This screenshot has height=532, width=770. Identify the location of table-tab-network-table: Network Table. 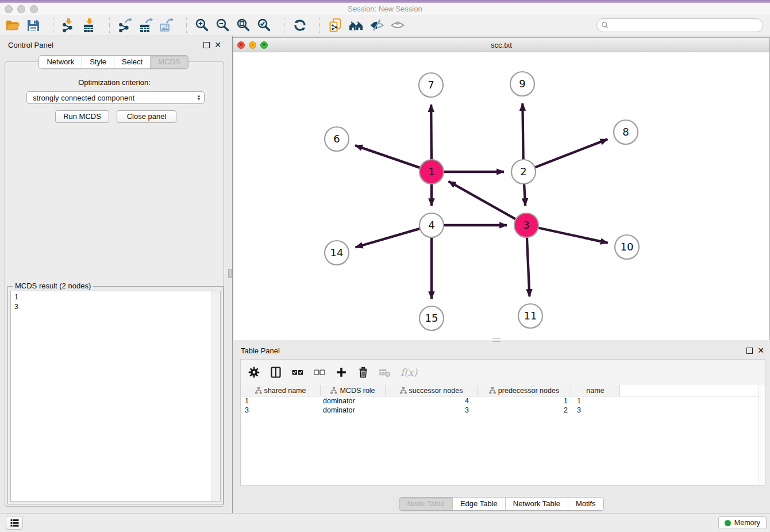
(537, 504).